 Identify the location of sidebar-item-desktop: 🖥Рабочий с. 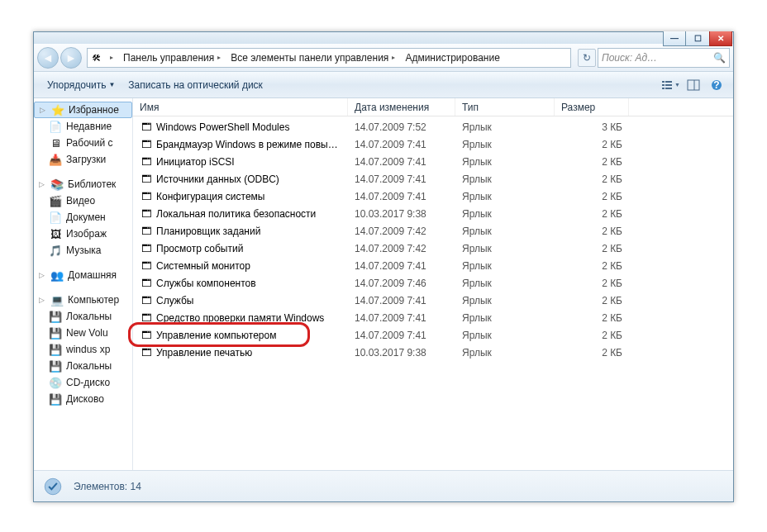
(83, 143).